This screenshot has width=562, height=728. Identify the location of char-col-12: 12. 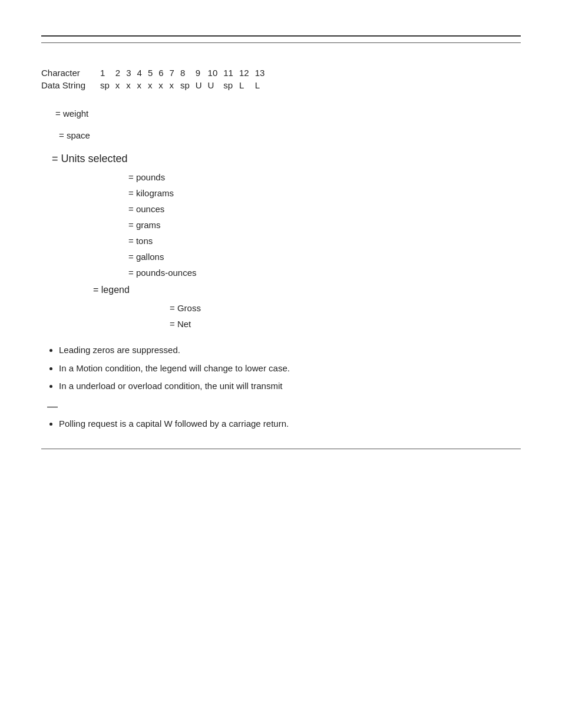
(247, 73).